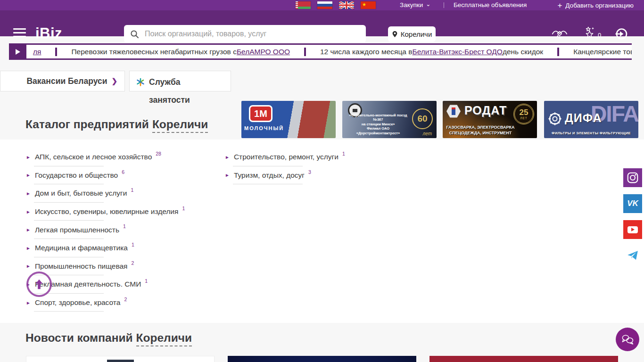 The height and width of the screenshot is (362, 644). Describe the element at coordinates (39, 284) in the screenshot. I see `arrow-up-icon` at that location.